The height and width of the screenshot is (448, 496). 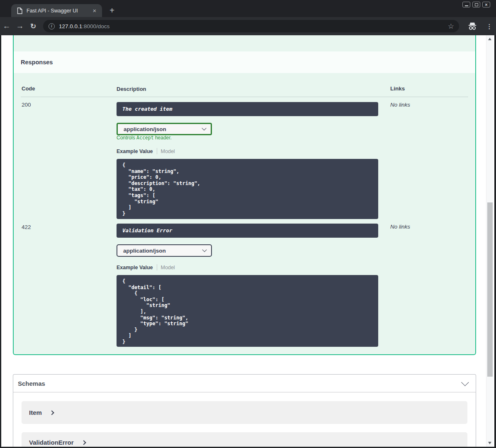 I want to click on responses-title: Responses, so click(x=36, y=62).